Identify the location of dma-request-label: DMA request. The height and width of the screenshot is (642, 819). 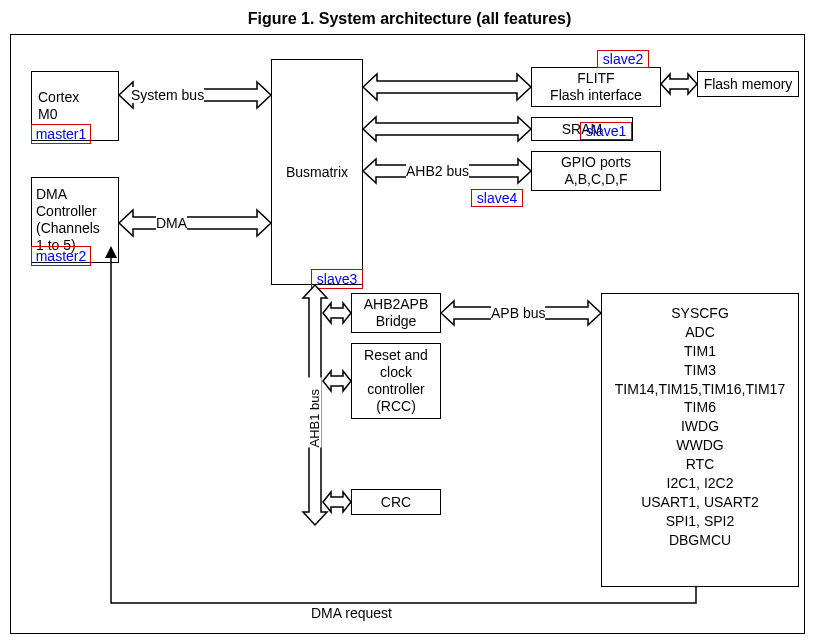
(352, 613).